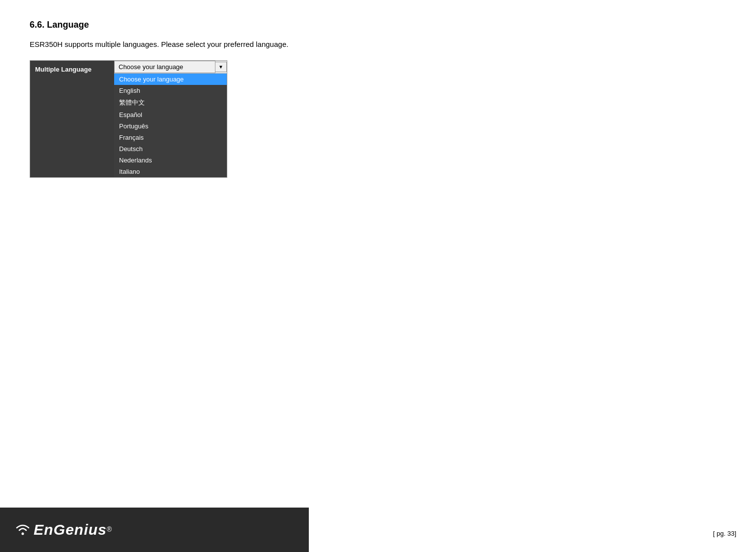 This screenshot has height=552, width=756. Describe the element at coordinates (170, 126) in the screenshot. I see `dropdown-option-4: Português` at that location.